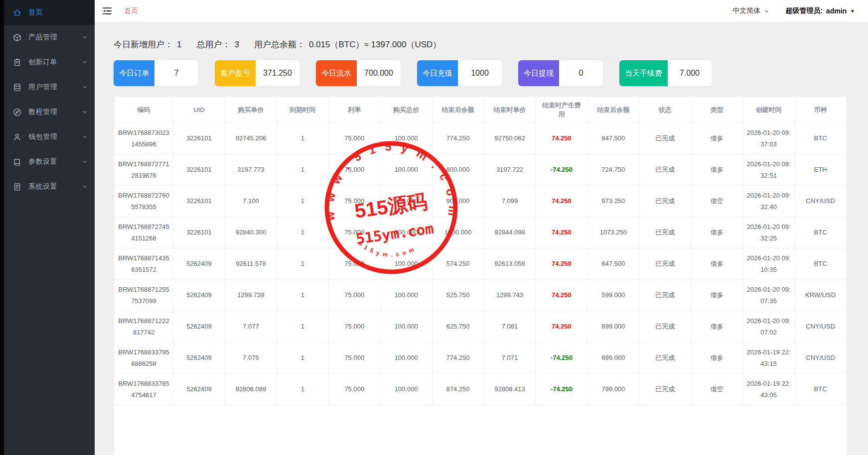 Image resolution: width=868 pixels, height=455 pixels. I want to click on cell-code: BRW1768871222817742, so click(144, 327).